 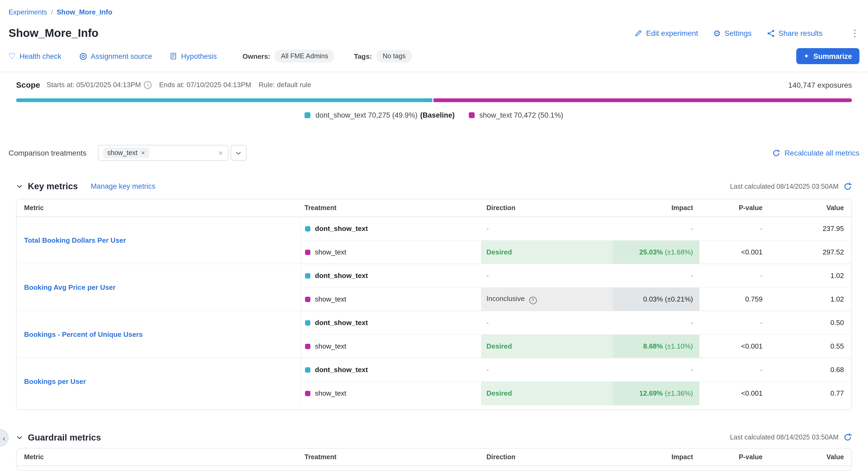 I want to click on edit-experiment-button: Edit experiment, so click(x=666, y=33).